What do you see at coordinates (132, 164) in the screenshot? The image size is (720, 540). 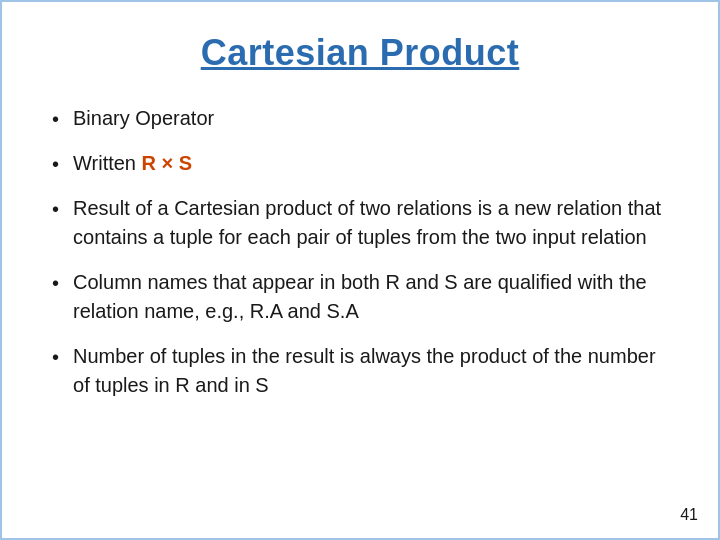 I see `bullet-text-written: Written R × S` at bounding box center [132, 164].